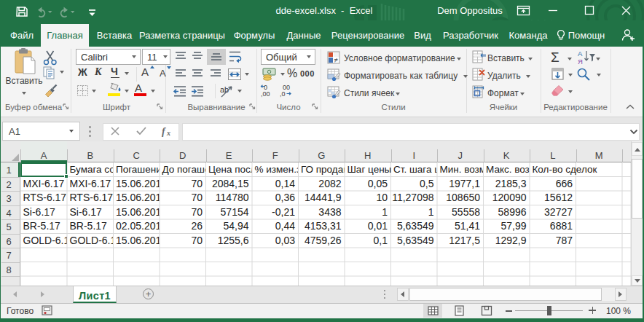 The height and width of the screenshot is (322, 644). Describe the element at coordinates (286, 87) in the screenshot. I see `svg-text: 00` at that location.